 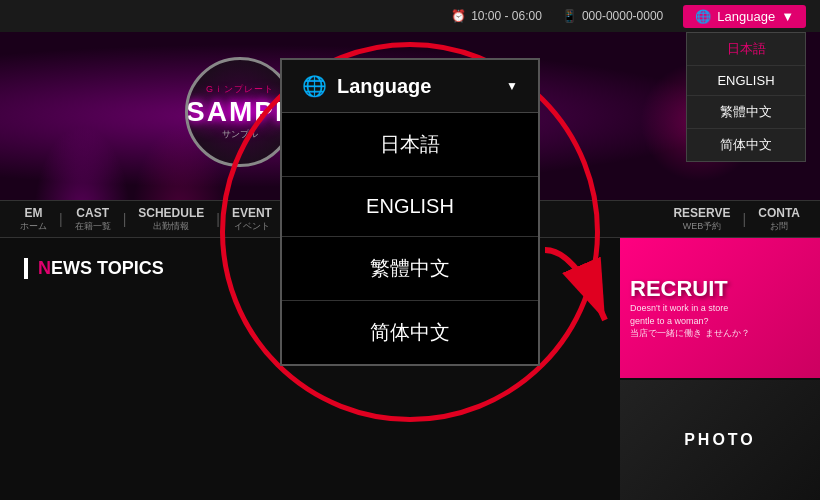 I want to click on logo-circle: Gｉンプレート SAMPL サンプル, so click(x=240, y=112).